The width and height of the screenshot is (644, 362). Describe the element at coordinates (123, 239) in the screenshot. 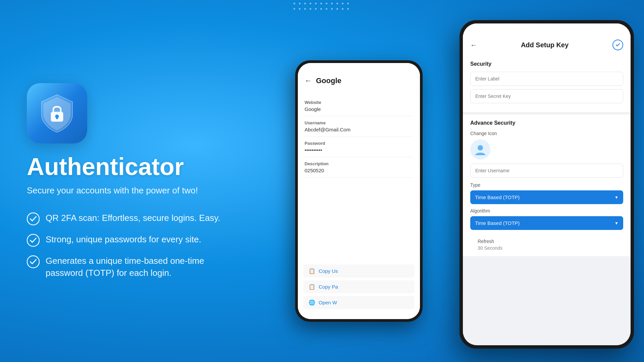

I see `feature-text-password: Strong, unique passwords for every site.` at that location.